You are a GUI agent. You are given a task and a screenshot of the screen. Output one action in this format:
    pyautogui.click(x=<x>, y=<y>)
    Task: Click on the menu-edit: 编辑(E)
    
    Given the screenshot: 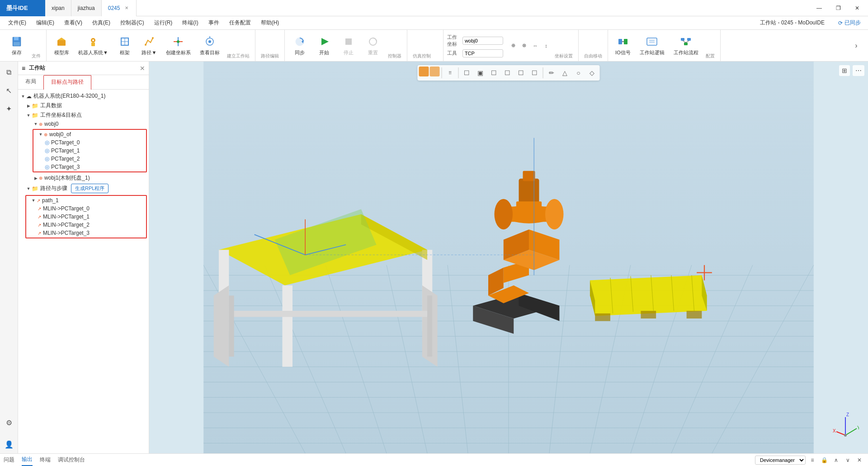 What is the action you would take?
    pyautogui.click(x=45, y=23)
    